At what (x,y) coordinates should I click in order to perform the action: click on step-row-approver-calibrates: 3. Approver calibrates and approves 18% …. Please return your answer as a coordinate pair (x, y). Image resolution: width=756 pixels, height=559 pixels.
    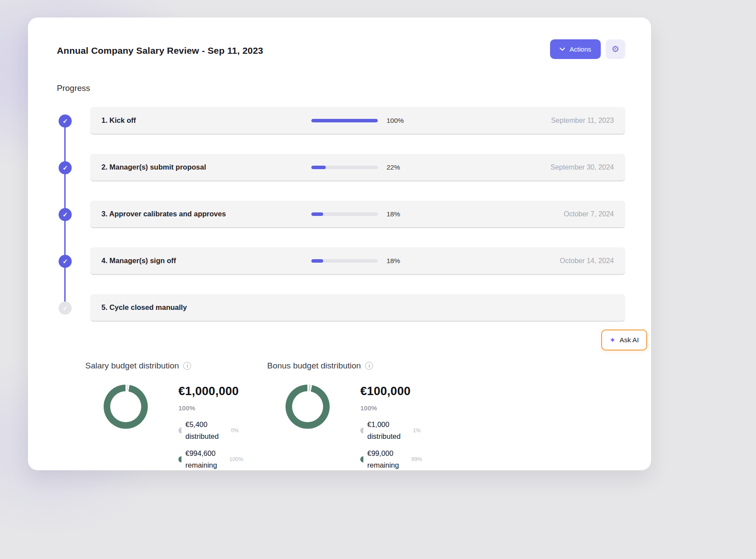
    Looking at the image, I should click on (358, 214).